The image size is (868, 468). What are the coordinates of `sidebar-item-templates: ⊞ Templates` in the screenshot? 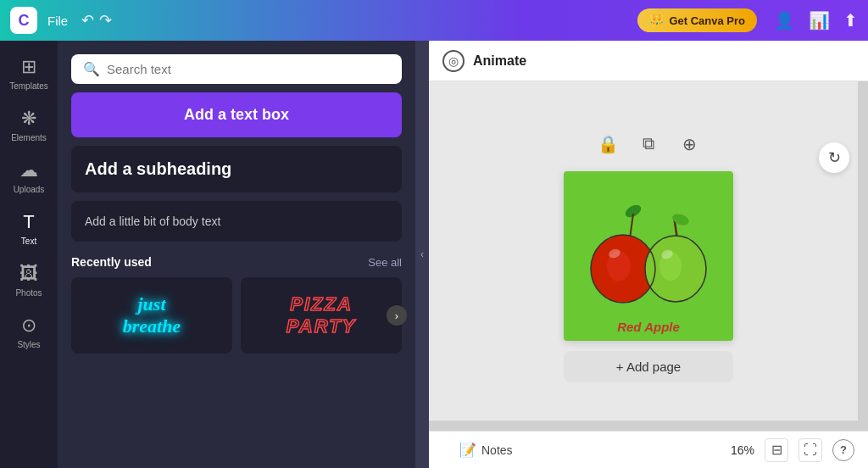 It's located at (29, 73).